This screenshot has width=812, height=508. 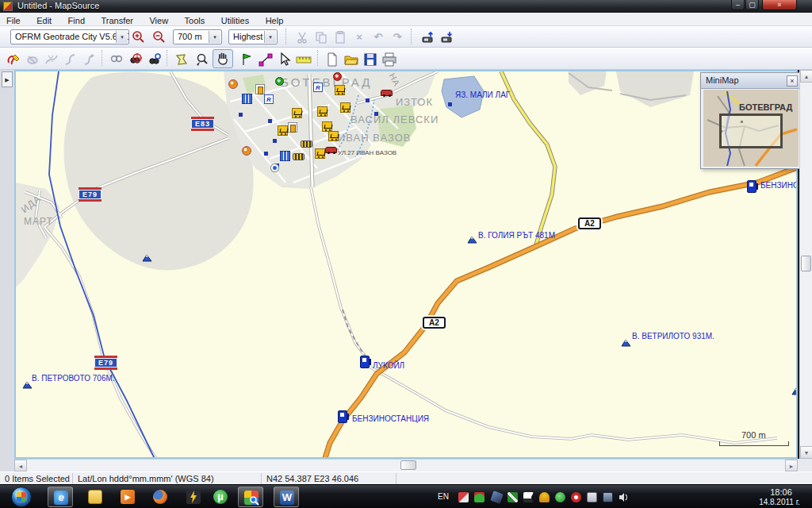 What do you see at coordinates (60, 497) in the screenshot?
I see `internet-explorer-icon: e` at bounding box center [60, 497].